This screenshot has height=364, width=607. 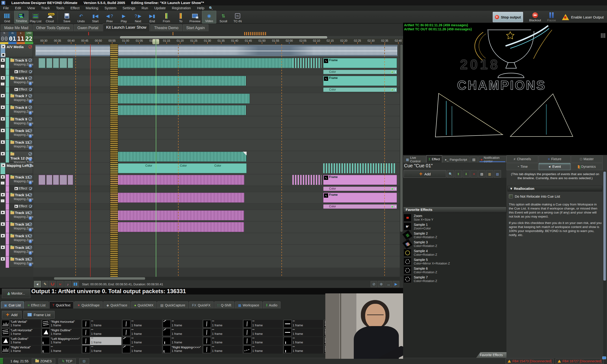 What do you see at coordinates (160, 8) in the screenshot?
I see `menu-update: Update` at bounding box center [160, 8].